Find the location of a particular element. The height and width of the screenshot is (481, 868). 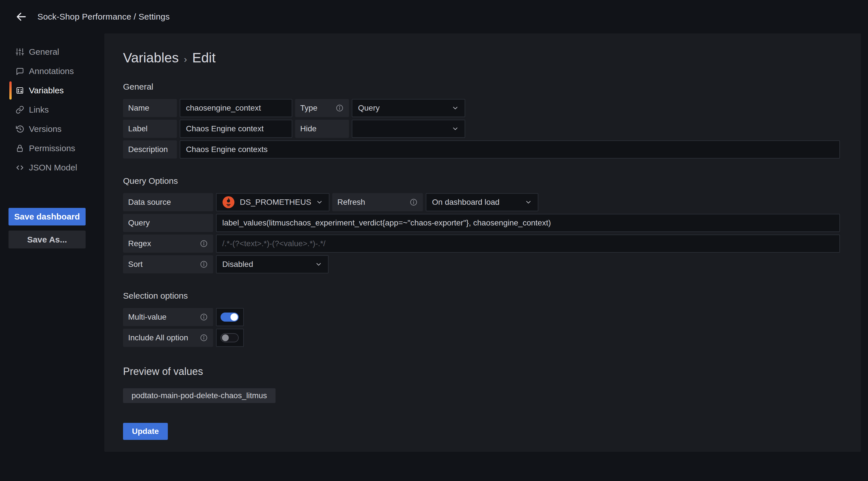

regex-field-label: Regex is located at coordinates (168, 244).